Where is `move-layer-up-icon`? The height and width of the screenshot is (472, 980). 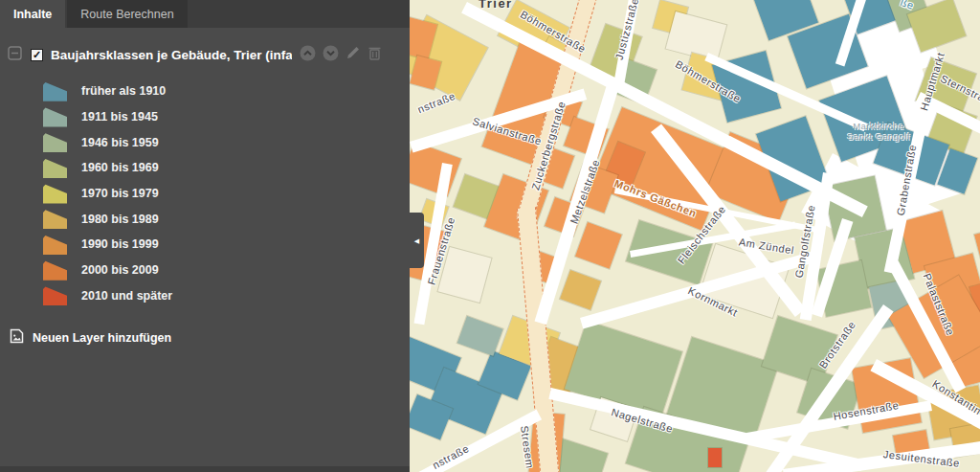 move-layer-up-icon is located at coordinates (308, 56).